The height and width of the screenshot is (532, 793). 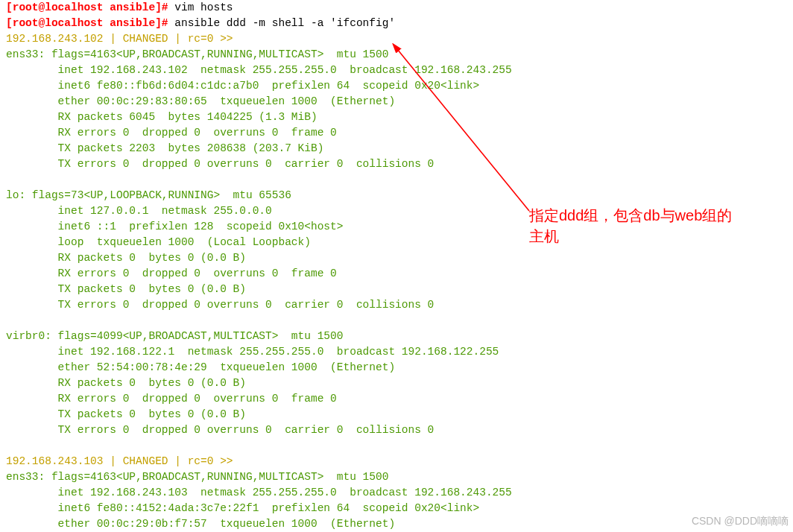 I want to click on output-line: inet 192.168.243.102 netmask 255.255.255…, so click(x=396, y=70).